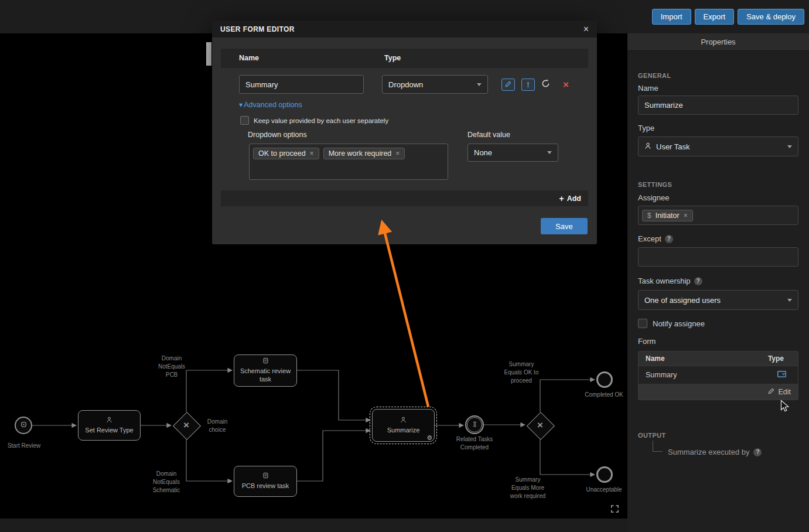  I want to click on task-label: Set Review Type, so click(109, 431).